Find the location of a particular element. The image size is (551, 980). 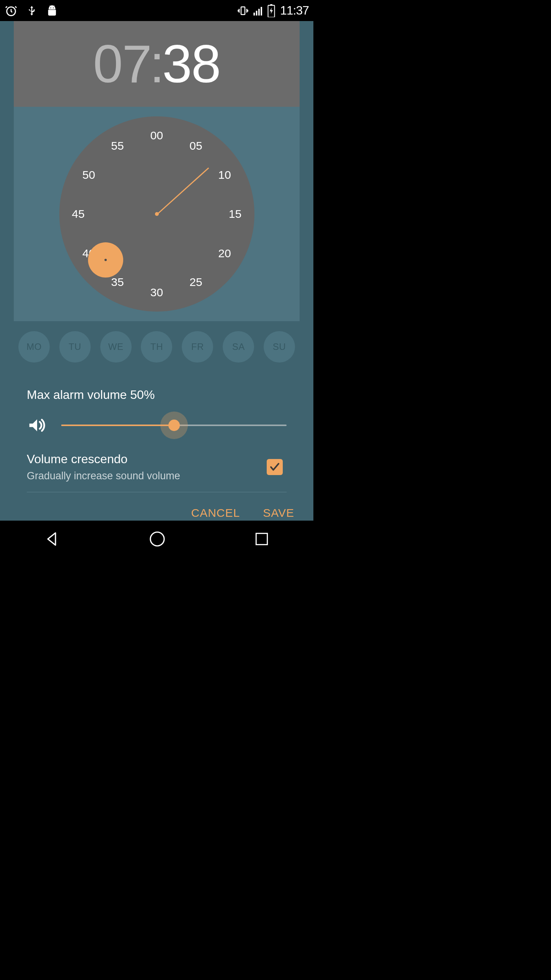

dial-tick-25: 25 is located at coordinates (196, 282).